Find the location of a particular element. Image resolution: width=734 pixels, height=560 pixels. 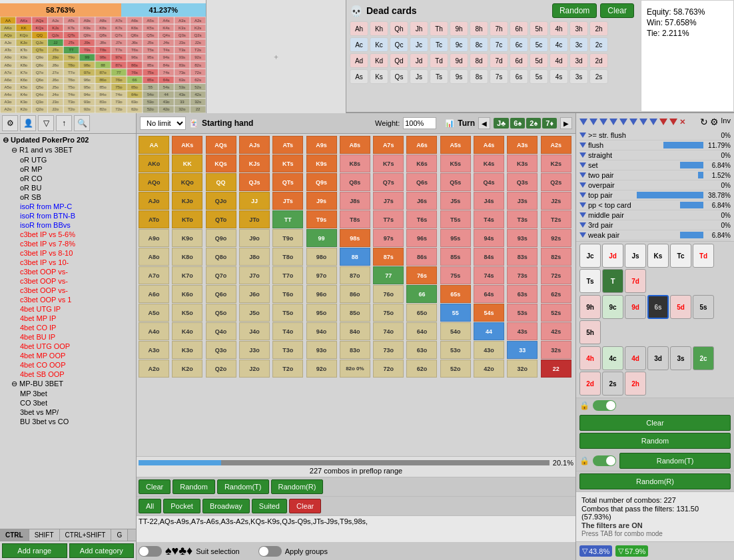

matrix-cell-QJs: QJs is located at coordinates (254, 182).